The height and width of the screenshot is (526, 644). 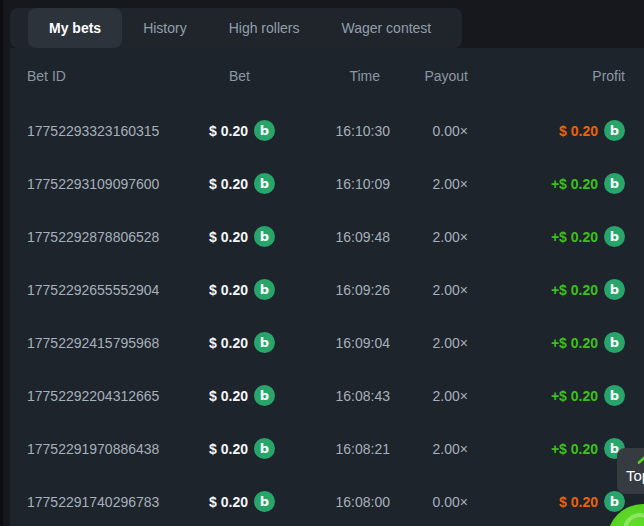 What do you see at coordinates (224, 76) in the screenshot?
I see `header-bet: Bet` at bounding box center [224, 76].